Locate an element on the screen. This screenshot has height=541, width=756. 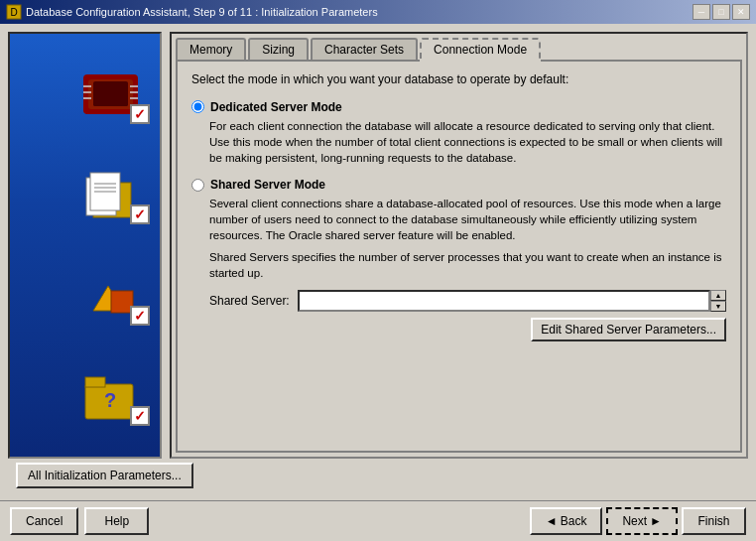
spinner-down-button: ▼ is located at coordinates (718, 306).